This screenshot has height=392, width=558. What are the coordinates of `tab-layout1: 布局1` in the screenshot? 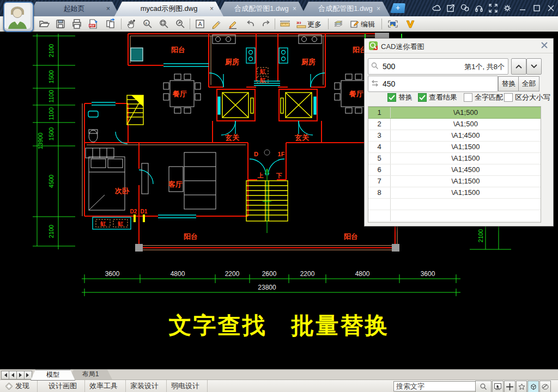 It's located at (90, 375).